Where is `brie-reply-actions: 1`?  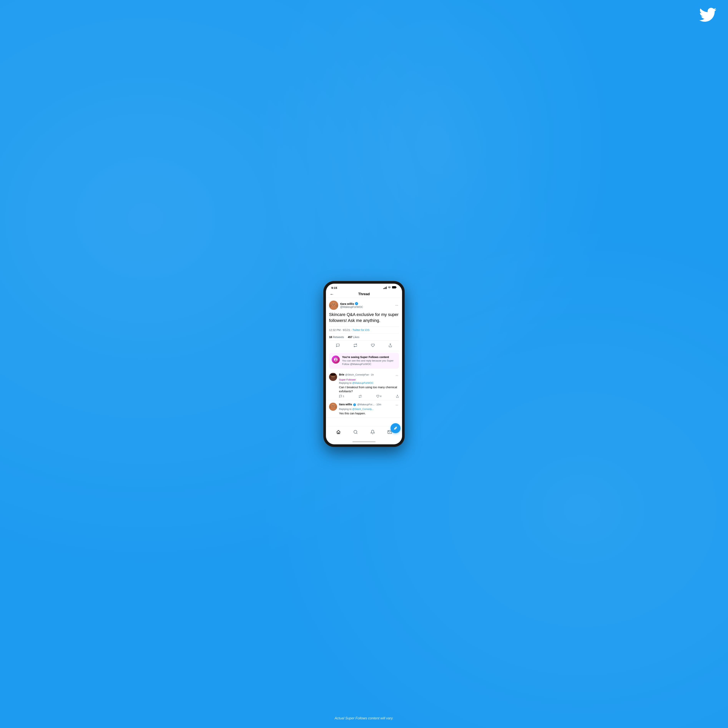
brie-reply-actions: 1 is located at coordinates (369, 396).